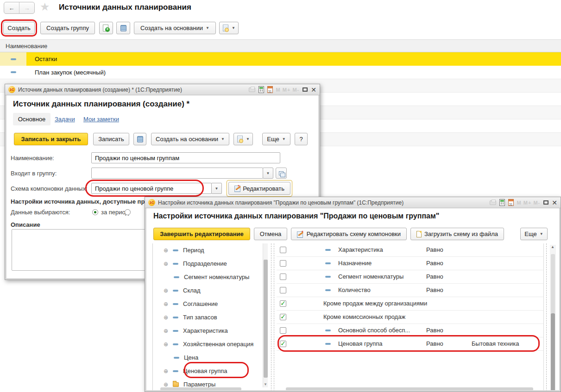 The image size is (561, 392). What do you see at coordinates (111, 139) in the screenshot?
I see `save-button: Записать` at bounding box center [111, 139].